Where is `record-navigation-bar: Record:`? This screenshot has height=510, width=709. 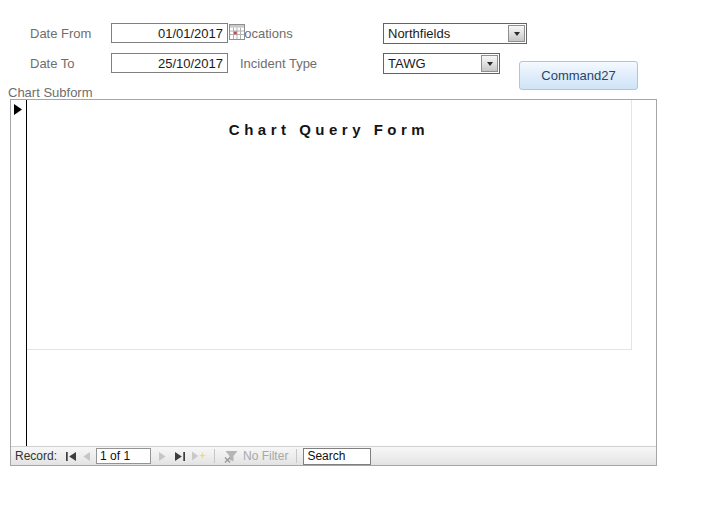 record-navigation-bar: Record: is located at coordinates (334, 456).